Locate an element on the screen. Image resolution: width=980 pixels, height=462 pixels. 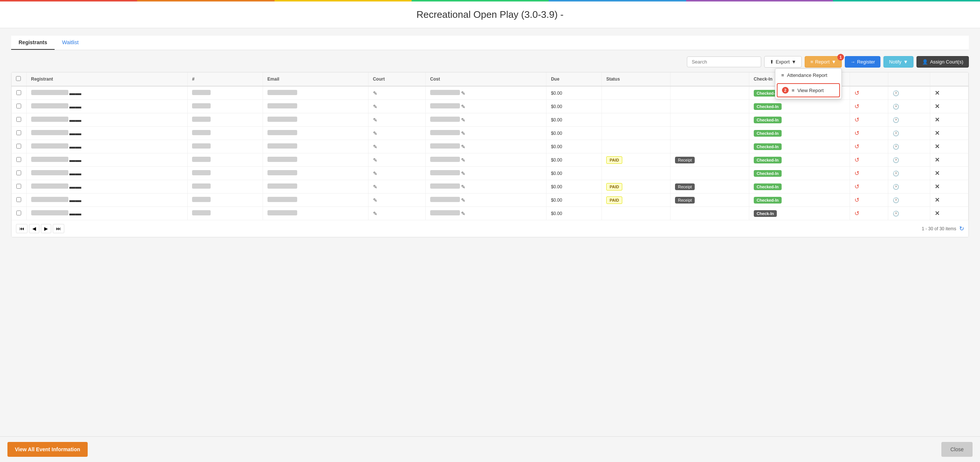
row-checkbox-cell is located at coordinates (19, 200).